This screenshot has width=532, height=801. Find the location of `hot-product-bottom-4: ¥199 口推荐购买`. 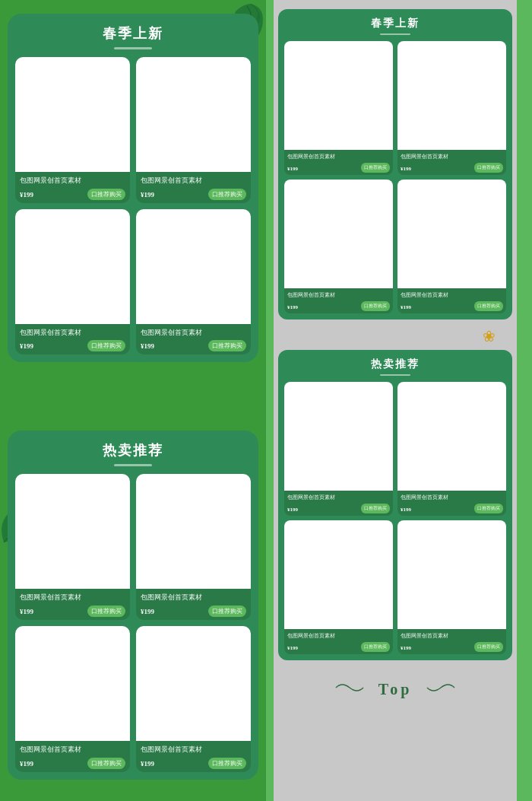

hot-product-bottom-4: ¥199 口推荐购买 is located at coordinates (193, 764).